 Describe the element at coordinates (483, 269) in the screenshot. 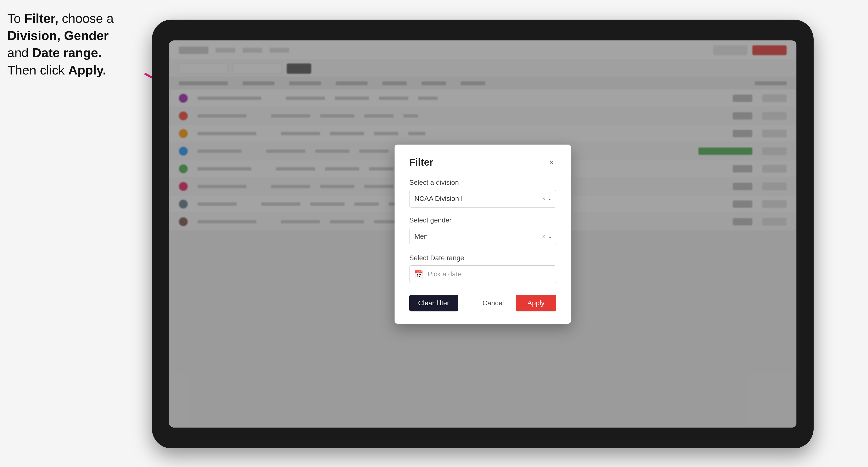

I see `date-field: Select Date range 📅 Pick a date` at that location.